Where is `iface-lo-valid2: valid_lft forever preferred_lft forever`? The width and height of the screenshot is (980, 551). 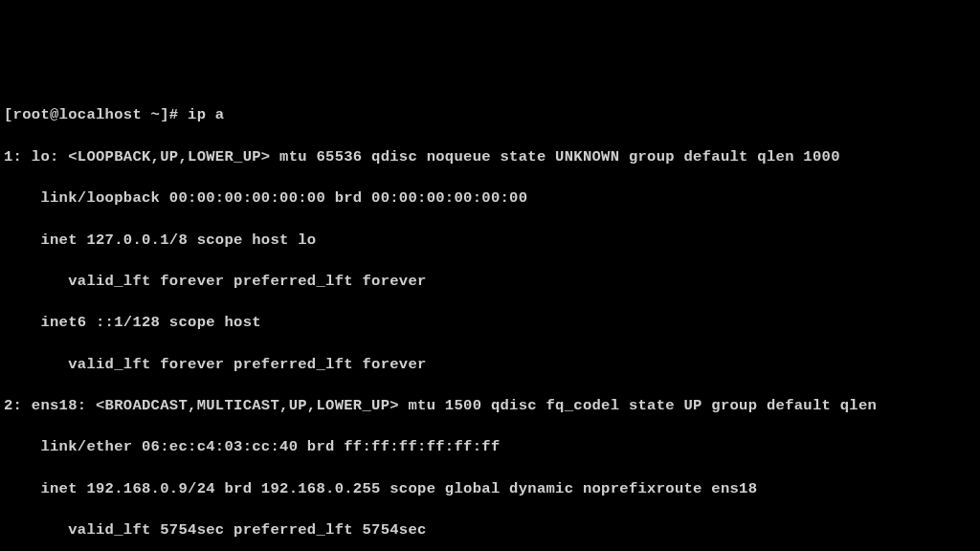
iface-lo-valid2: valid_lft forever preferred_lft forever is located at coordinates (490, 365).